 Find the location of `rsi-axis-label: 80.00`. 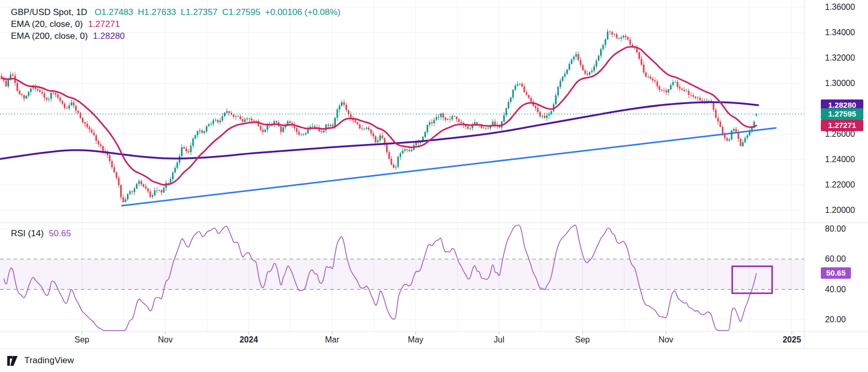

rsi-axis-label: 80.00 is located at coordinates (835, 229).